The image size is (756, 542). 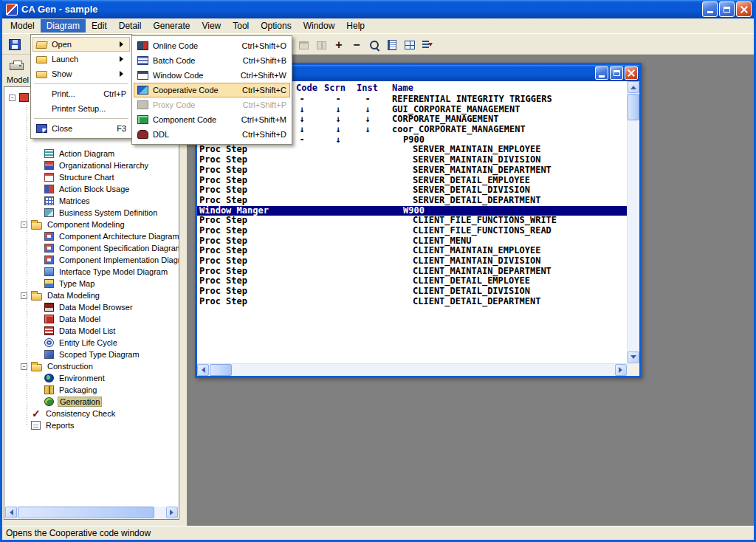 What do you see at coordinates (92, 402) in the screenshot?
I see `tree-item-generation: Generation` at bounding box center [92, 402].